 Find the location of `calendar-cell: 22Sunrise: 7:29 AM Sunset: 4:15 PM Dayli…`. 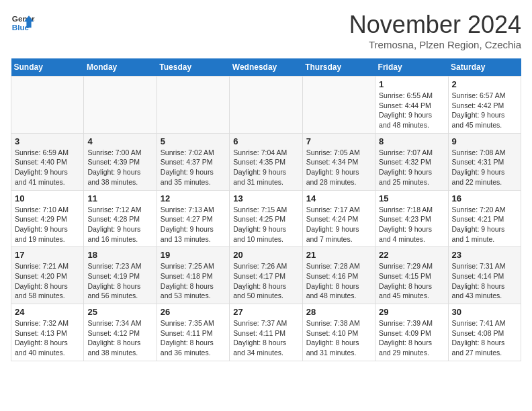

calendar-cell: 22Sunrise: 7:29 AM Sunset: 4:15 PM Dayli… is located at coordinates (412, 275).